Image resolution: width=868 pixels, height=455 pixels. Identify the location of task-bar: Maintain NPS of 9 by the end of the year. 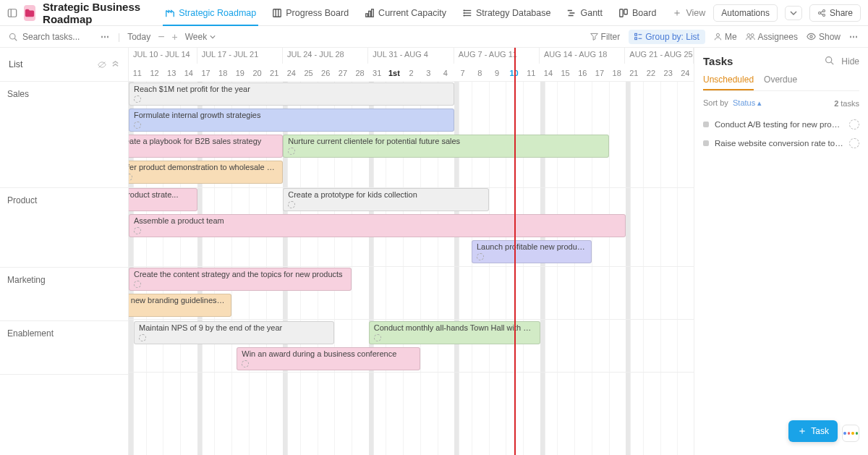
(234, 333).